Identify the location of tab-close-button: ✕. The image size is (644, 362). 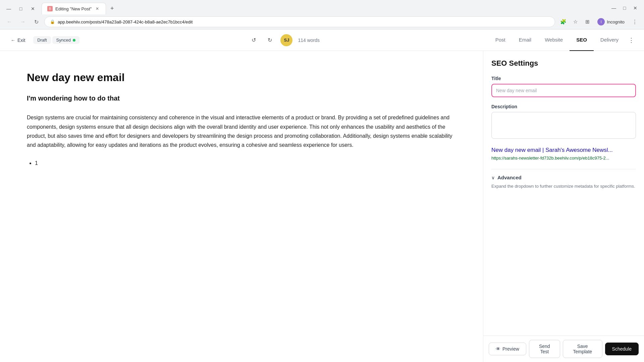
(97, 9).